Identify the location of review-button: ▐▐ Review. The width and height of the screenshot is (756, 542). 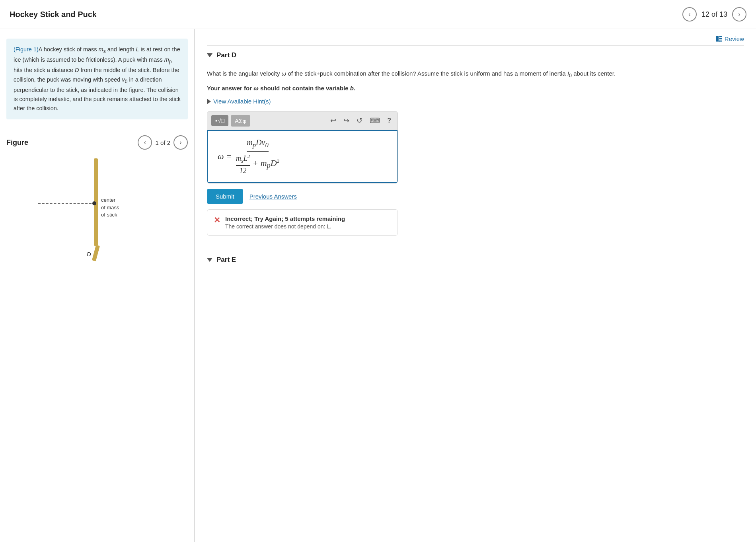
(730, 39).